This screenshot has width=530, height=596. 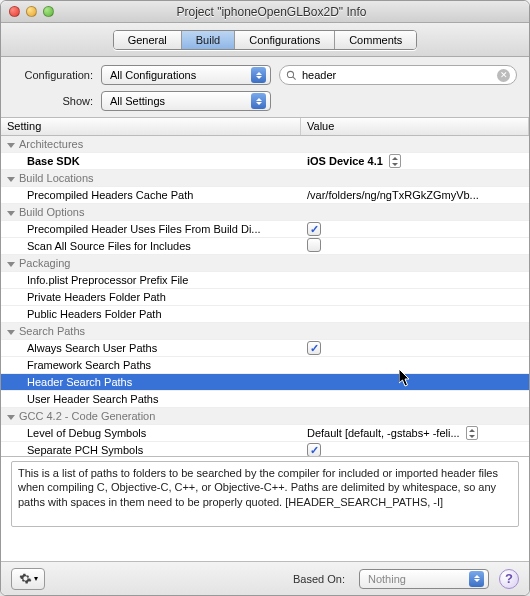 I want to click on disclosure-triangle-icon, so click(x=11, y=146).